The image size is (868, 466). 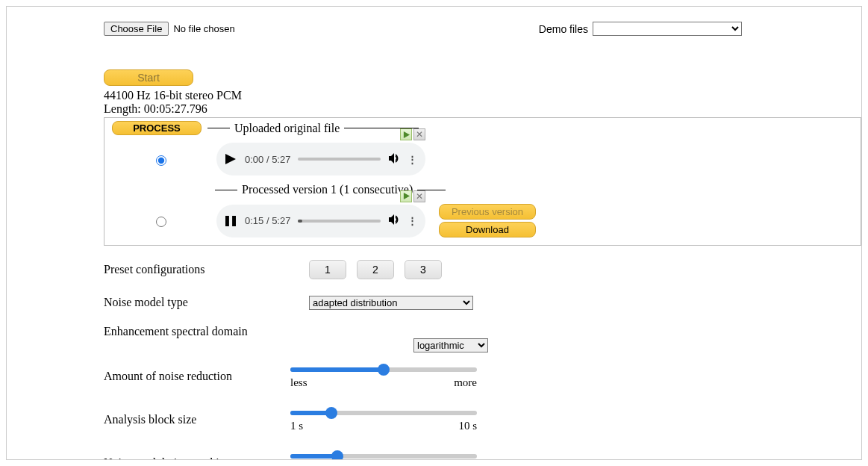 What do you see at coordinates (667, 28) in the screenshot?
I see `demo-files-select` at bounding box center [667, 28].